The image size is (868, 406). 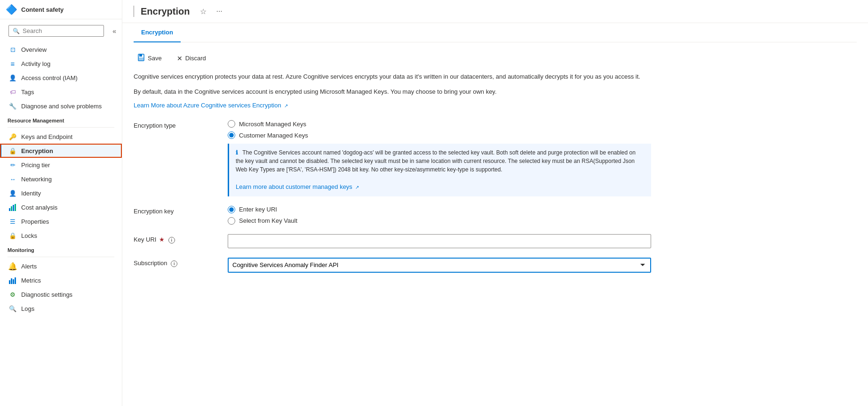 What do you see at coordinates (203, 11) in the screenshot?
I see `favorite-button: ☆` at bounding box center [203, 11].